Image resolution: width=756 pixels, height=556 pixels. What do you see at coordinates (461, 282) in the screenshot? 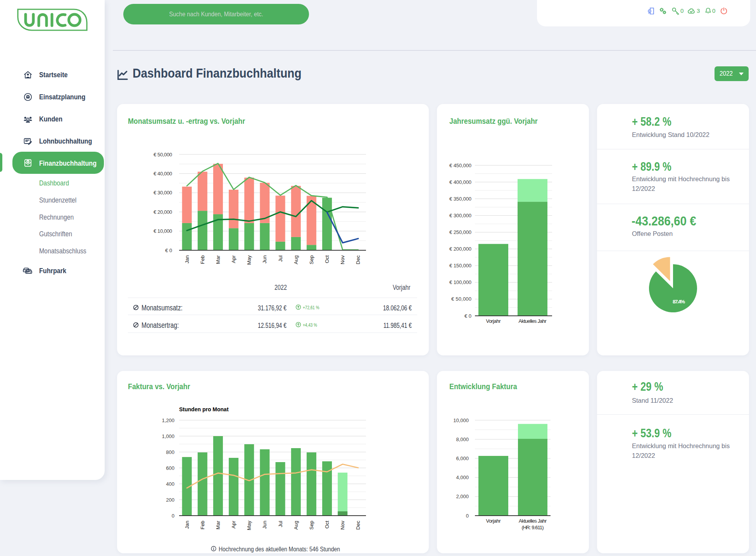
I see `svg-text: € 100,000` at bounding box center [461, 282].